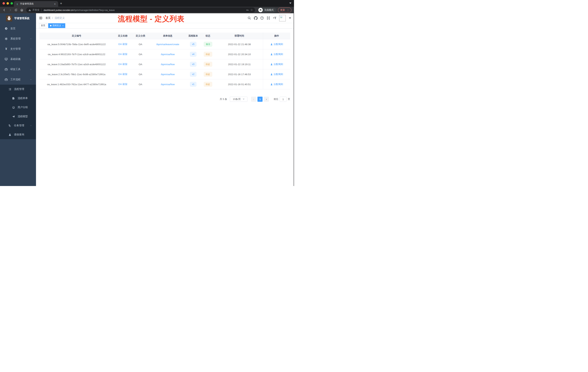  What do you see at coordinates (16, 10) in the screenshot?
I see `reload-button` at bounding box center [16, 10].